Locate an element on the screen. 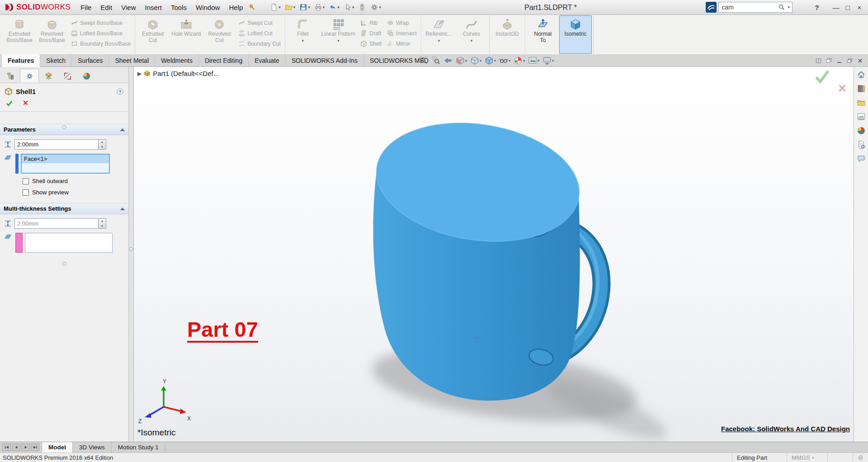 This screenshot has width=868, height=462. edit-appearance-button: ▾ is located at coordinates (519, 61).